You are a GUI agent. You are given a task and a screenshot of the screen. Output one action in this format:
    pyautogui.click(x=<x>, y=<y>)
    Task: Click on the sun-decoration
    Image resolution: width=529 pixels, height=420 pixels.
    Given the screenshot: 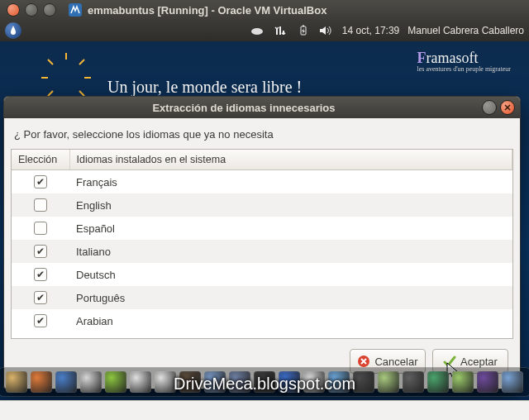 What is the action you would take?
    pyautogui.click(x=66, y=78)
    